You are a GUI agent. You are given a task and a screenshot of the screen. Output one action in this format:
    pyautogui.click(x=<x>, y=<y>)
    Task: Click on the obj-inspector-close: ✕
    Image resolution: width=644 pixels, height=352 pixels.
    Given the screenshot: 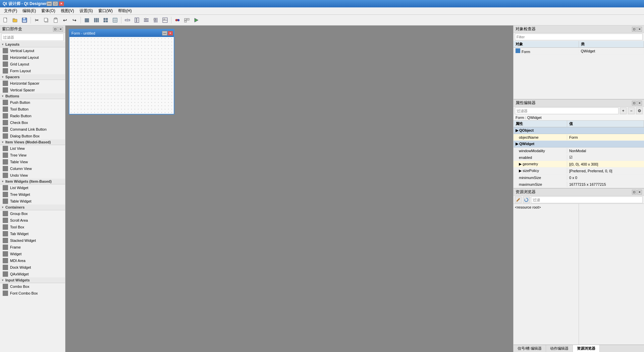 What is the action you would take?
    pyautogui.click(x=640, y=29)
    